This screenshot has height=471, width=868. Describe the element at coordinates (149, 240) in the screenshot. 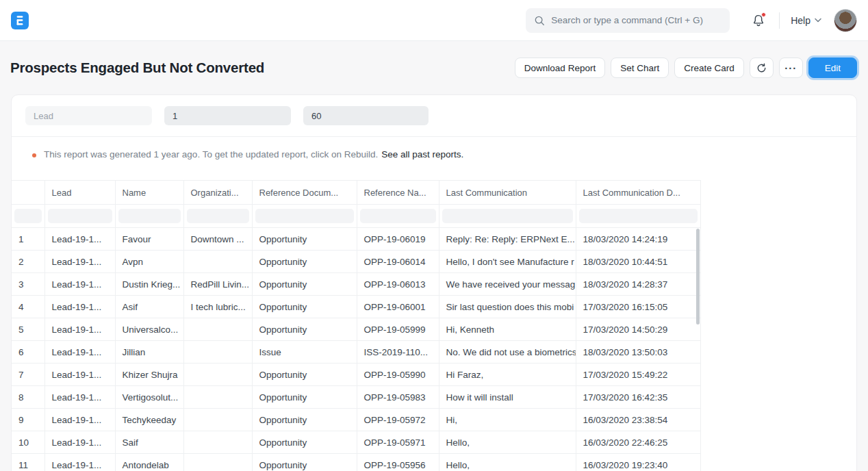

I see `cell-name: Favour` at that location.